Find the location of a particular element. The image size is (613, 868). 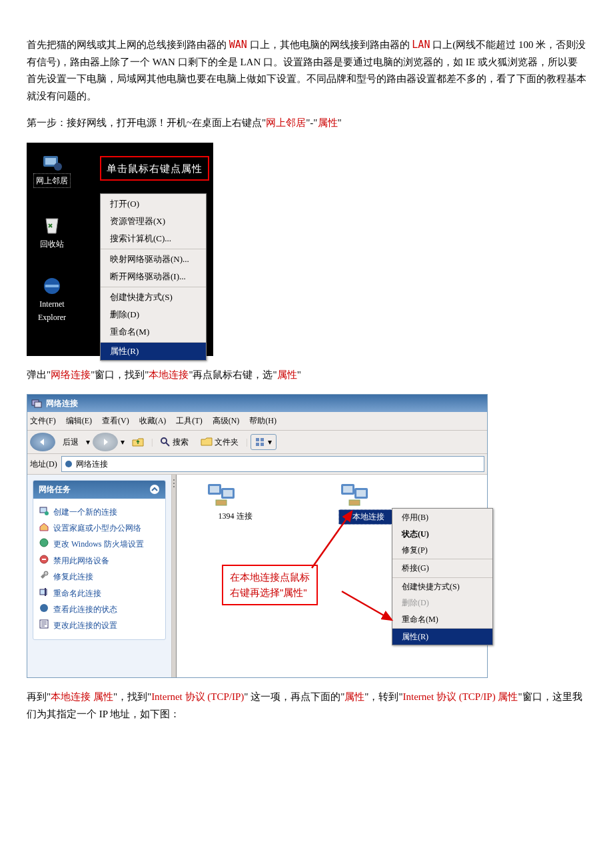

hl-network-connections: 网络连接 is located at coordinates (71, 375).